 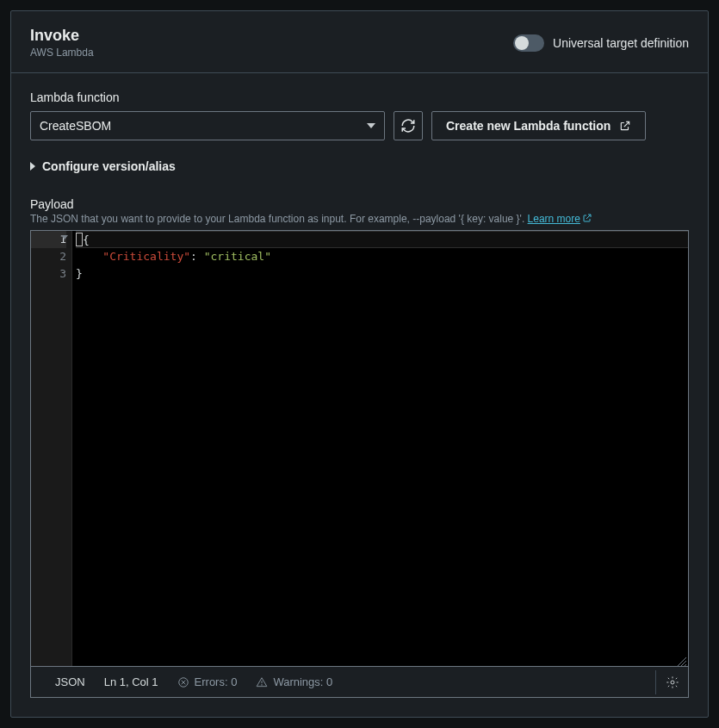 I want to click on lambda-function-selected-value: CreateSBOM, so click(x=76, y=126).